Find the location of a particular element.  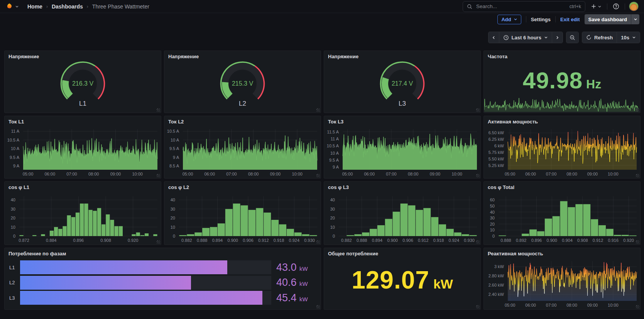

panel-title: Частота is located at coordinates (498, 56).